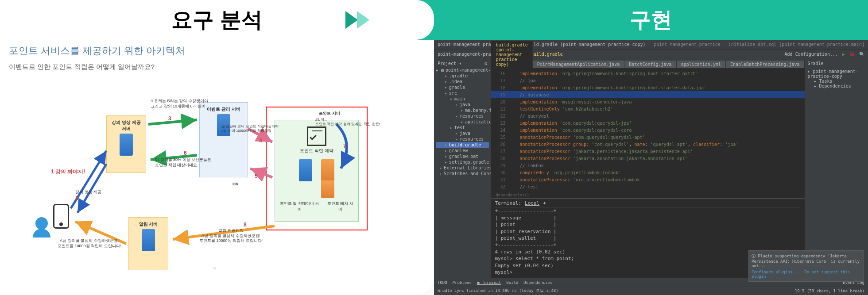 Image resolution: width=868 pixels, height=295 pixels. I want to click on notif-server-box: 알림 서버, so click(148, 244).